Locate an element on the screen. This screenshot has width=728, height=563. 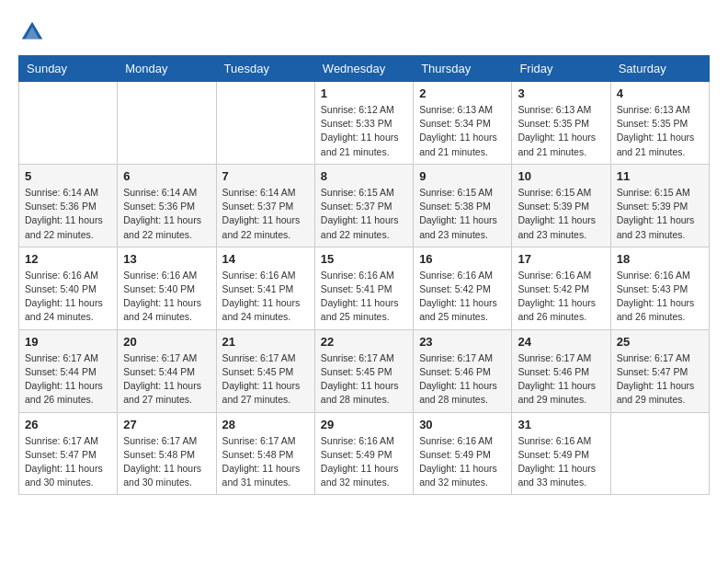
day-info: Sunrise: 6:16 AMSunset: 5:42 PMDaylight:… is located at coordinates (561, 296).